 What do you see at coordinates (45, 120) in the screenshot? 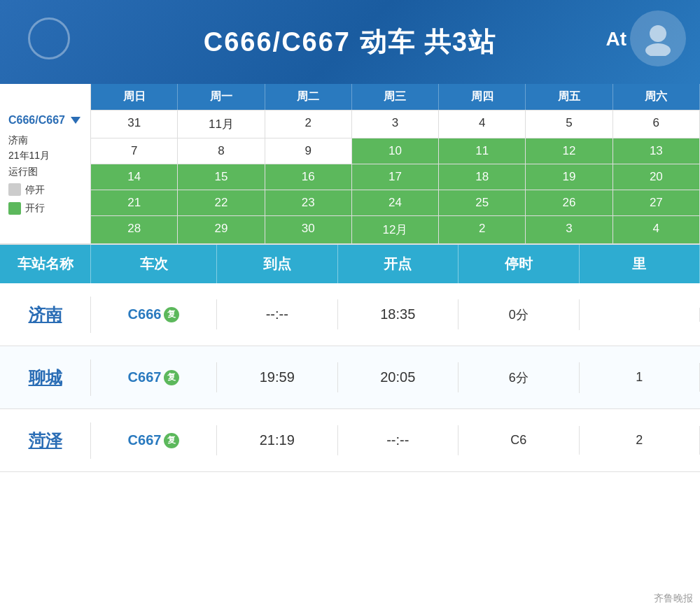
I see `train-name-label: C666/C667` at bounding box center [45, 120].